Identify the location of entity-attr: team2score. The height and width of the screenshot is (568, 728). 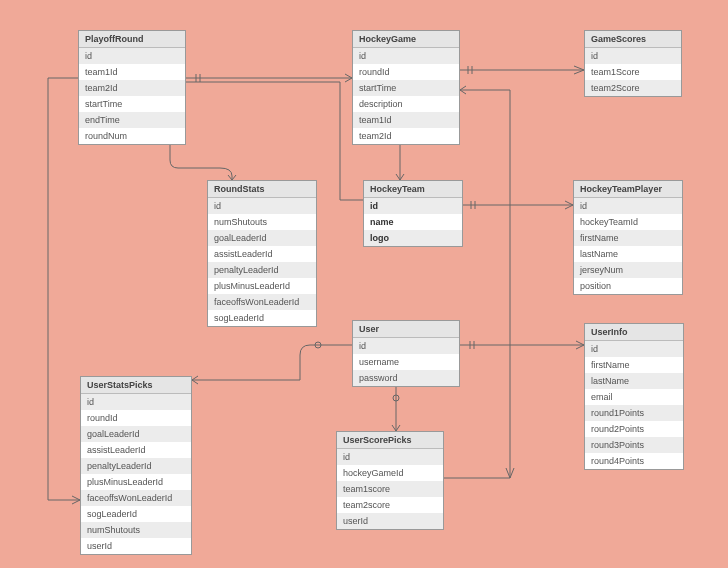
(390, 505).